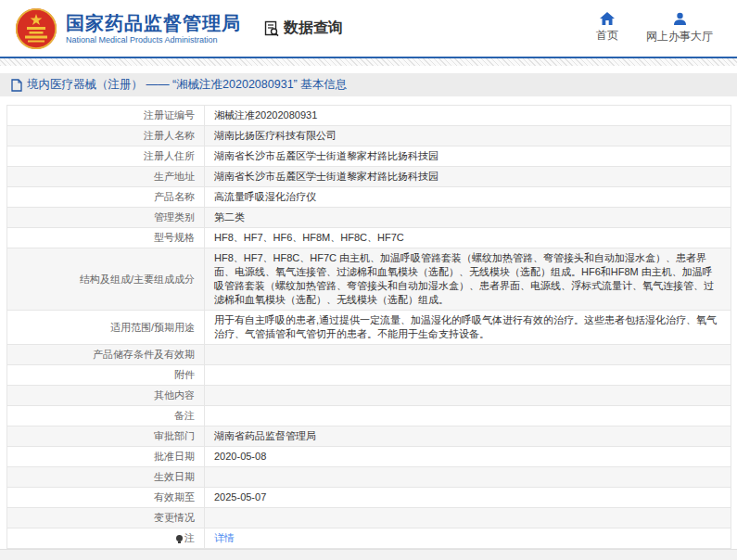 This screenshot has width=737, height=560. What do you see at coordinates (106, 477) in the screenshot?
I see `row-label: 生效日期` at bounding box center [106, 477].